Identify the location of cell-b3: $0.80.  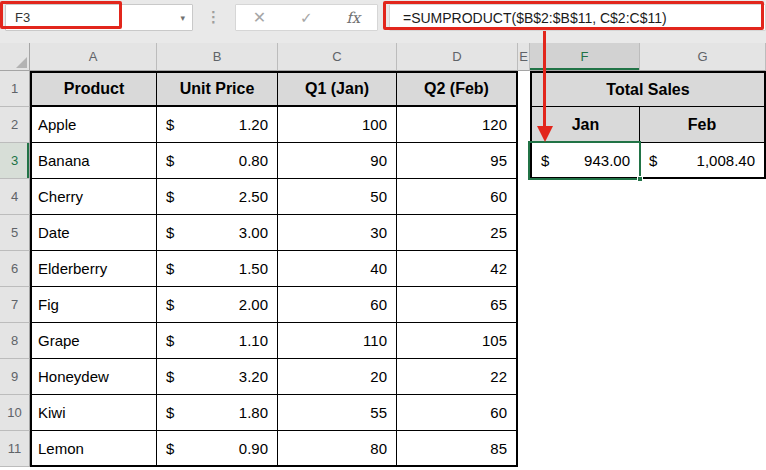
(218, 161).